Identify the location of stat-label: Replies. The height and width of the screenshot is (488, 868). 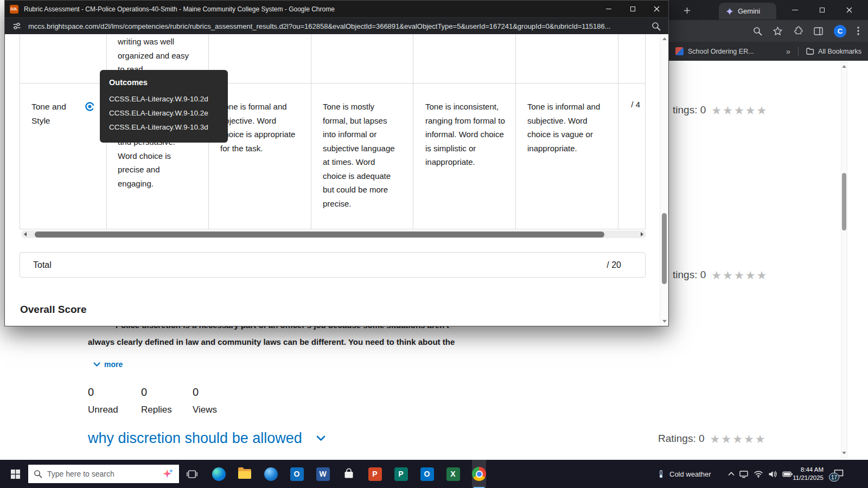
(167, 410).